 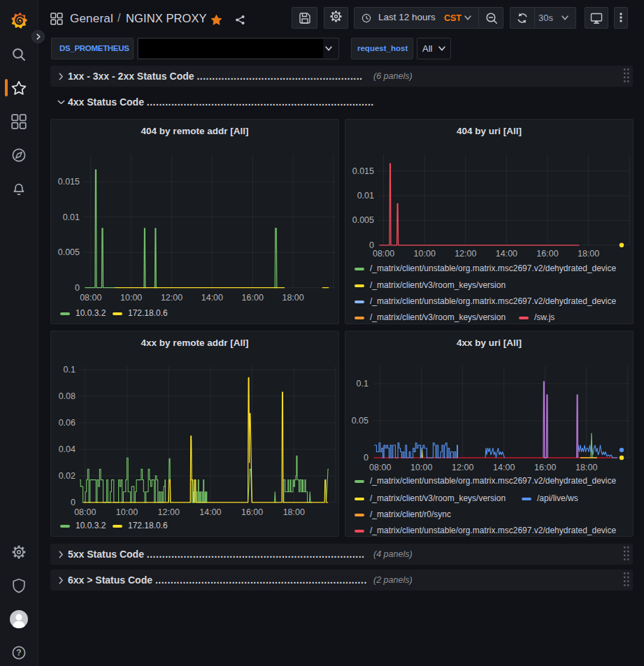 What do you see at coordinates (67, 396) in the screenshot?
I see `svg-text: 0.08` at bounding box center [67, 396].